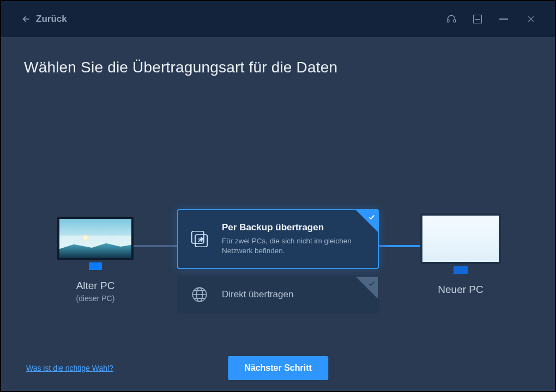 The width and height of the screenshot is (556, 392). Describe the element at coordinates (278, 368) in the screenshot. I see `footer: Was ist die richtige Wahl? Nächster Schr…` at that location.